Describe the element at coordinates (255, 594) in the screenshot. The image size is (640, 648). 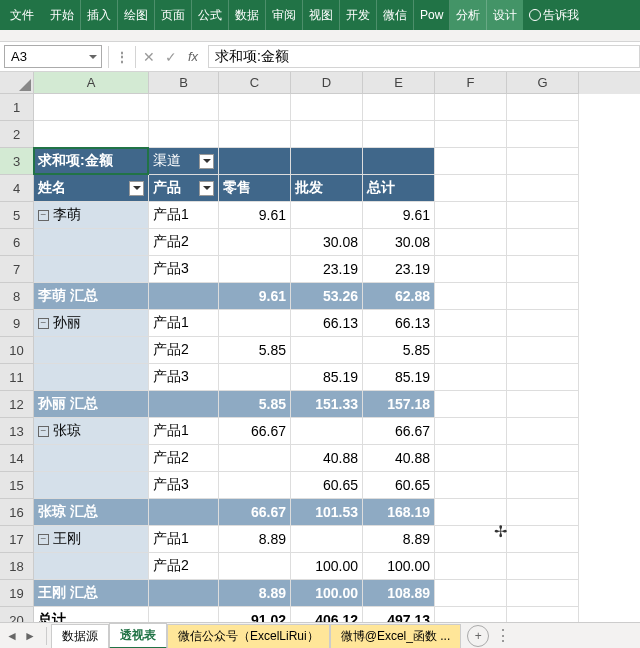
I see `pivot-subtotal-retail: 8.89` at that location.